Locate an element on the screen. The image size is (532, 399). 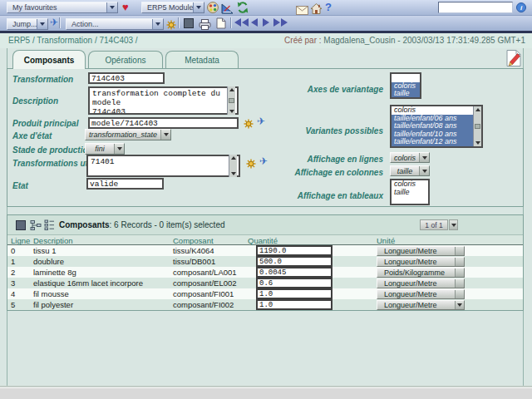
next-page-icon is located at coordinates (266, 22).